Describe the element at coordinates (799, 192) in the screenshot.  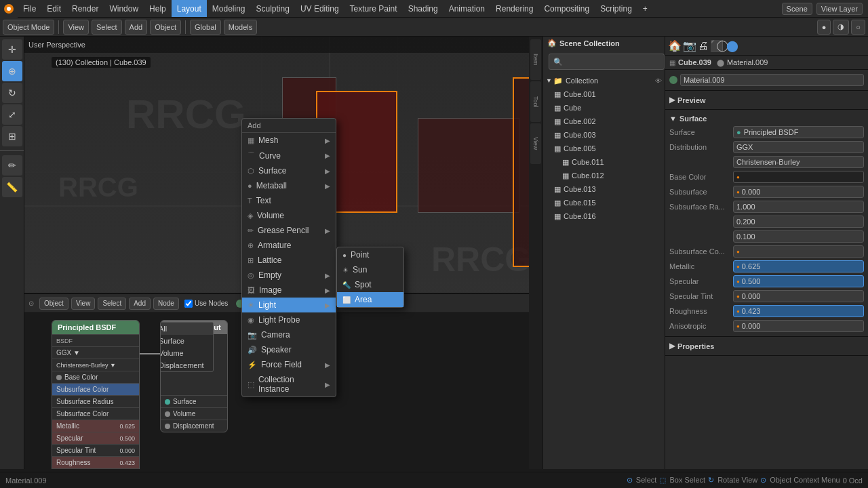
I see `subsurface-value: ● 0.000` at that location.